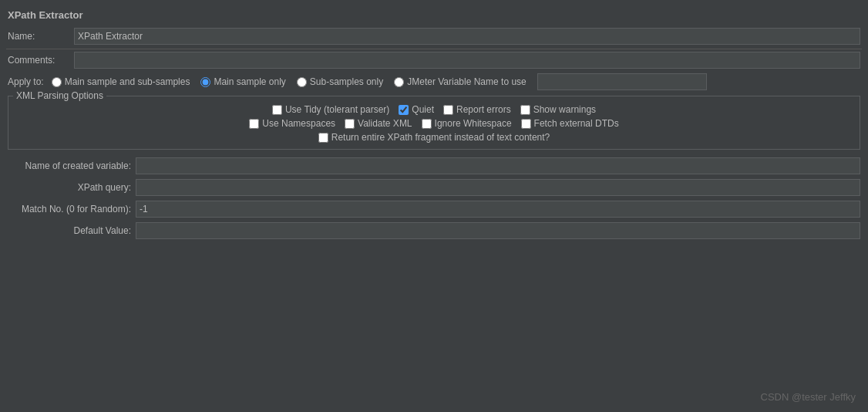  Describe the element at coordinates (379, 82) in the screenshot. I see `radio-group: Main sample and sub-samples Main sample …` at that location.